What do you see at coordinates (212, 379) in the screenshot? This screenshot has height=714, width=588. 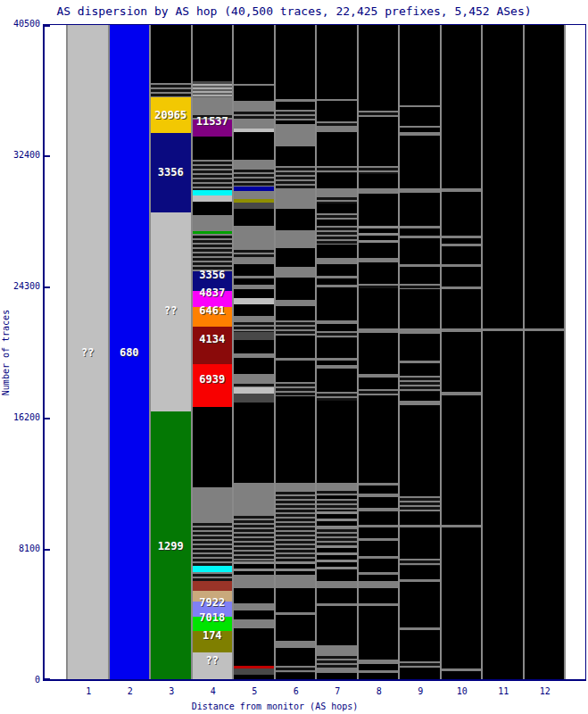 I see `as-label-6939: 6939` at bounding box center [212, 379].